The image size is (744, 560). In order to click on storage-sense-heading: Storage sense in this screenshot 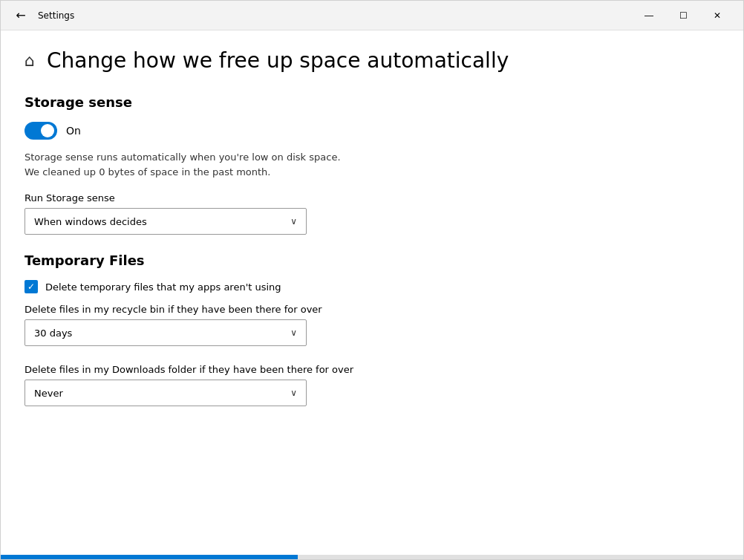, I will do `click(372, 102)`.